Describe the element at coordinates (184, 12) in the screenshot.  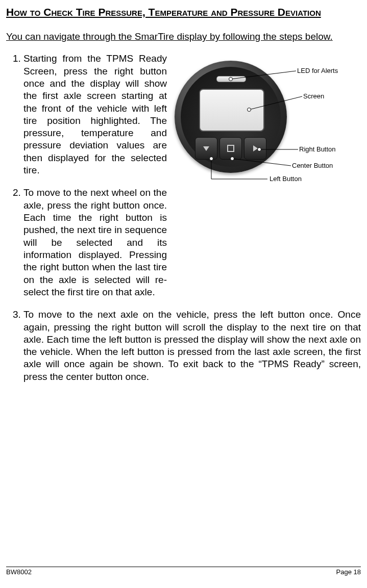
I see `page-title: How to Check Tire Pressure, Temperature …` at that location.